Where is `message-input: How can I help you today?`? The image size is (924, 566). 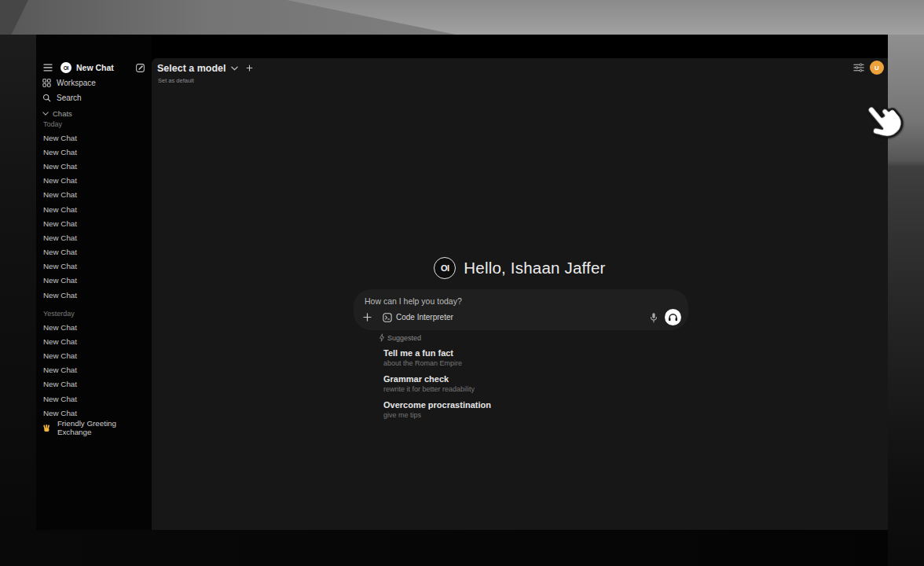
message-input: How can I help you today? is located at coordinates (413, 301).